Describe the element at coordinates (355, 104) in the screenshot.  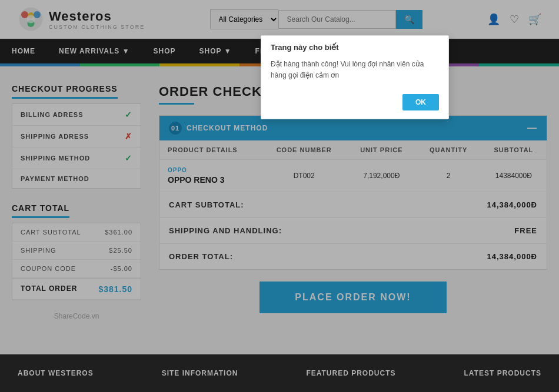
I see `modal-footer: OK` at that location.